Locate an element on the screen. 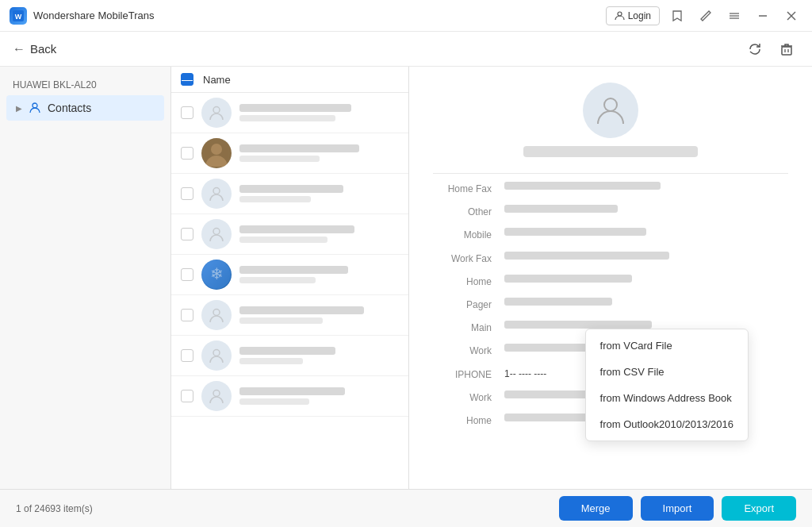  name-column-header: Name is located at coordinates (217, 79).